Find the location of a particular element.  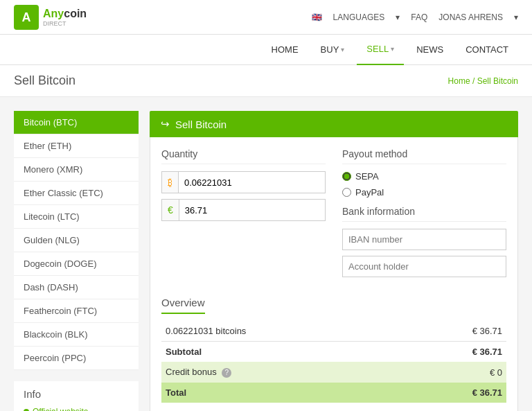

languages-link: LANGUAGES is located at coordinates (359, 17).